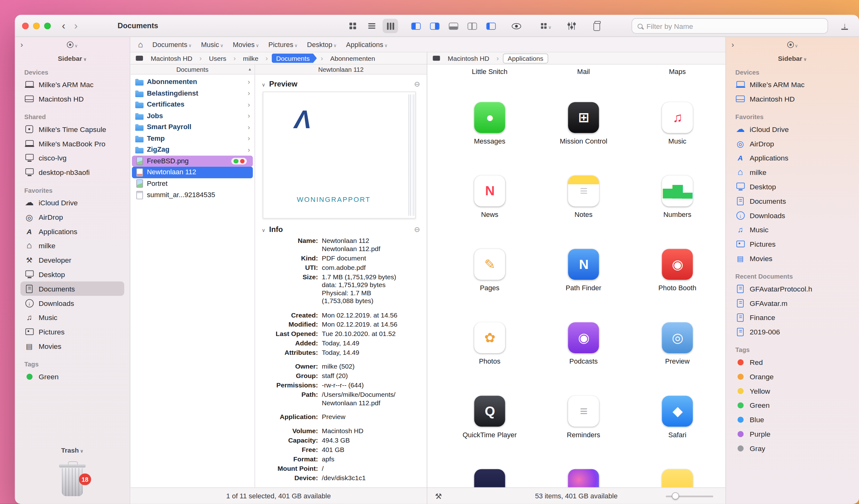 The image size is (859, 504). I want to click on sidebar-item: Milke's Time Capsule, so click(72, 129).